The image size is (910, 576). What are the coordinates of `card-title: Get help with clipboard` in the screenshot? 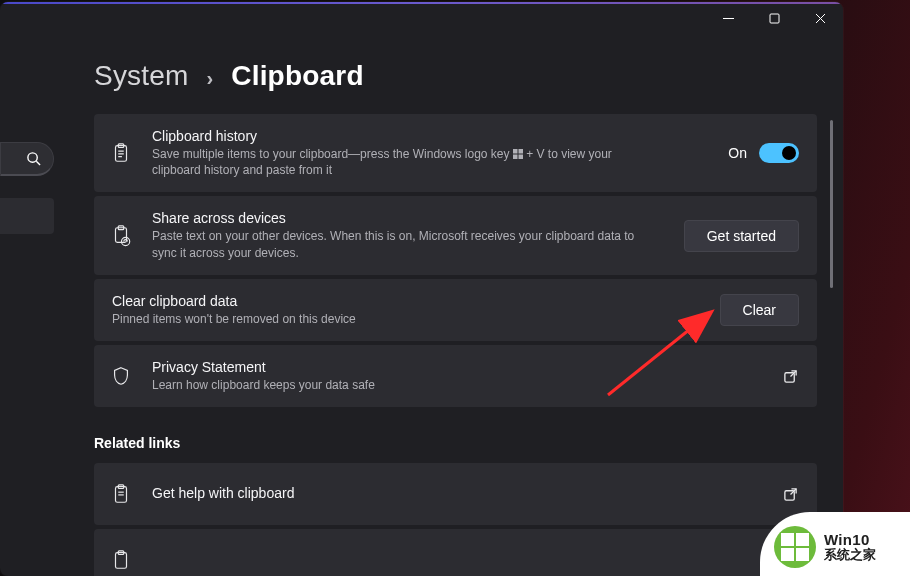 It's located at (458, 493).